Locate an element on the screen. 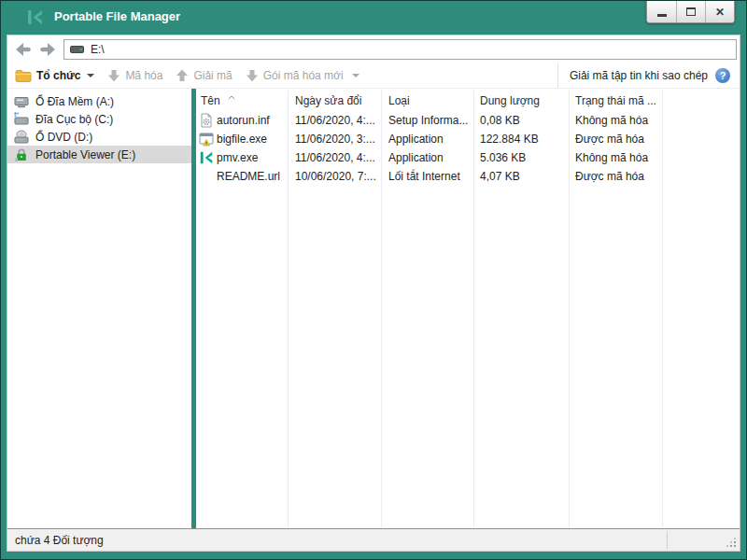 This screenshot has width=747, height=560. file-size: 0,08 KB is located at coordinates (500, 120).